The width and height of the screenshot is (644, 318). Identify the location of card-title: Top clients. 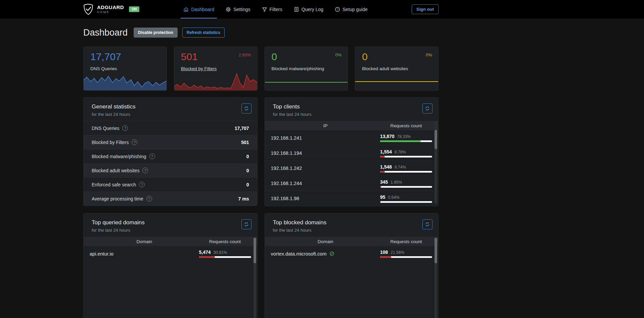
(352, 107).